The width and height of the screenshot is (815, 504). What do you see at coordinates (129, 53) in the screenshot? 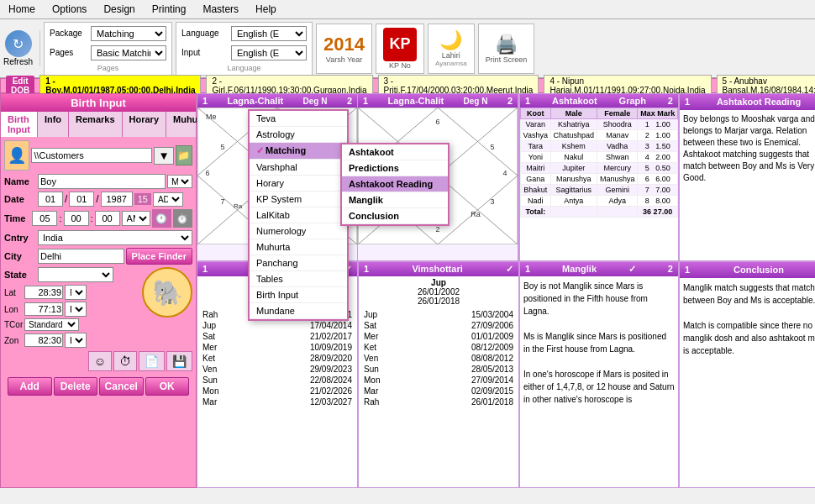
I see `pages-select: Basic Matching` at bounding box center [129, 53].